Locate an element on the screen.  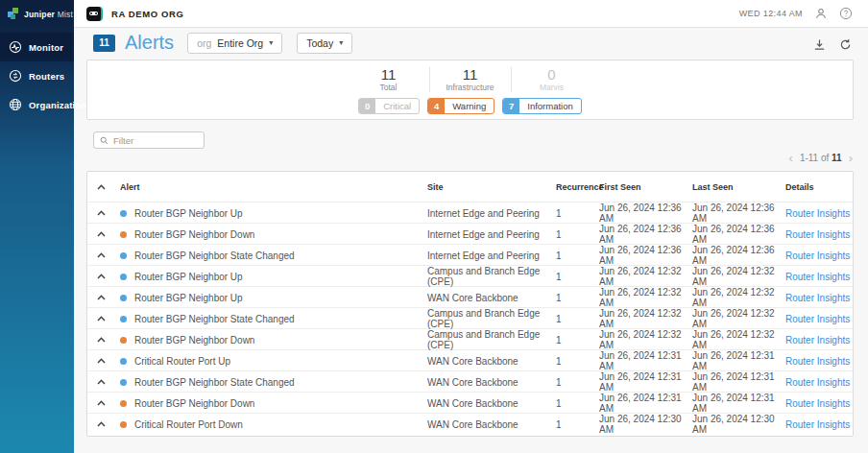
sidebar-item-monitor: Monitor is located at coordinates (36, 47).